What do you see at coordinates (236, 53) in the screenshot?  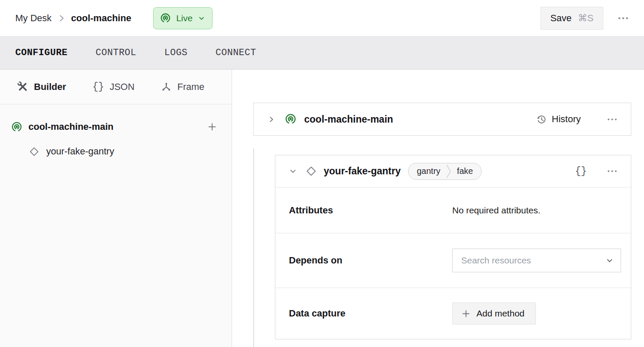 I see `tab-connect: CONNECT` at bounding box center [236, 53].